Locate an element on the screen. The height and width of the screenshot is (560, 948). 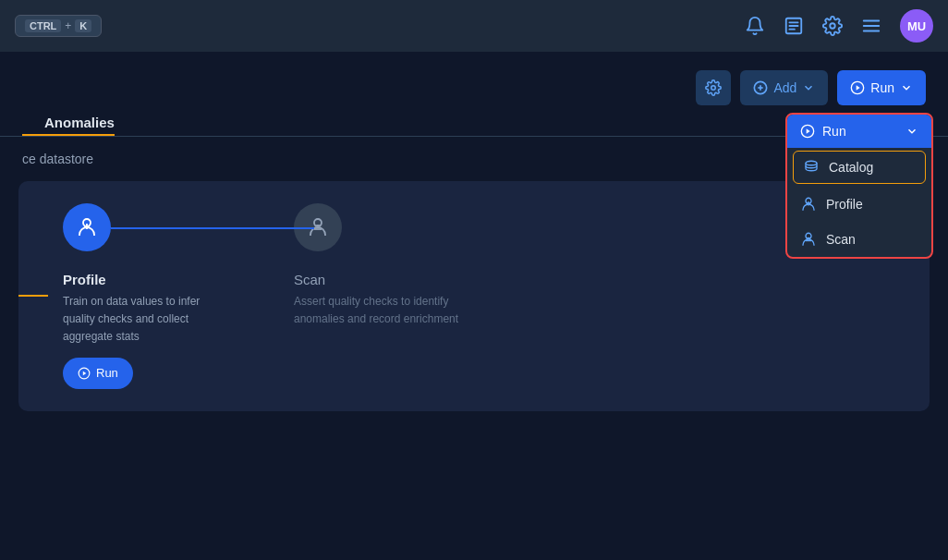
ctrl-key: CTRL is located at coordinates (43, 26).